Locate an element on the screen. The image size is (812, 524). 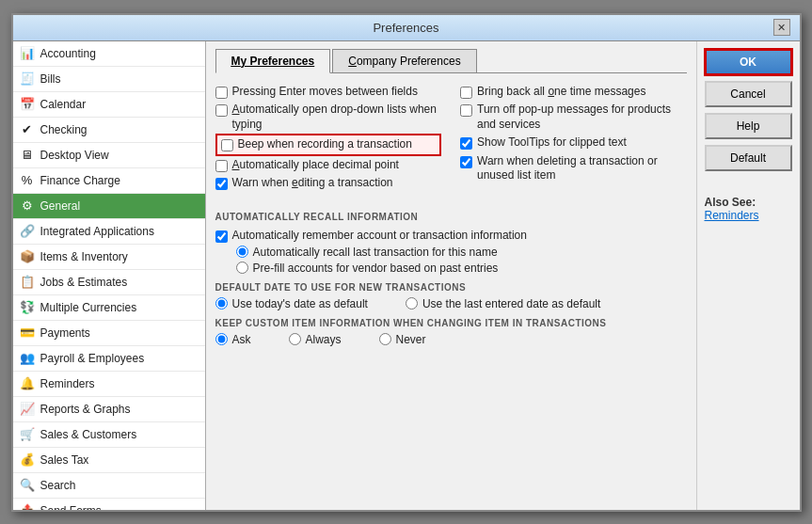
sidebar-item-sales-tax: 💰Sales Tax is located at coordinates (109, 461).